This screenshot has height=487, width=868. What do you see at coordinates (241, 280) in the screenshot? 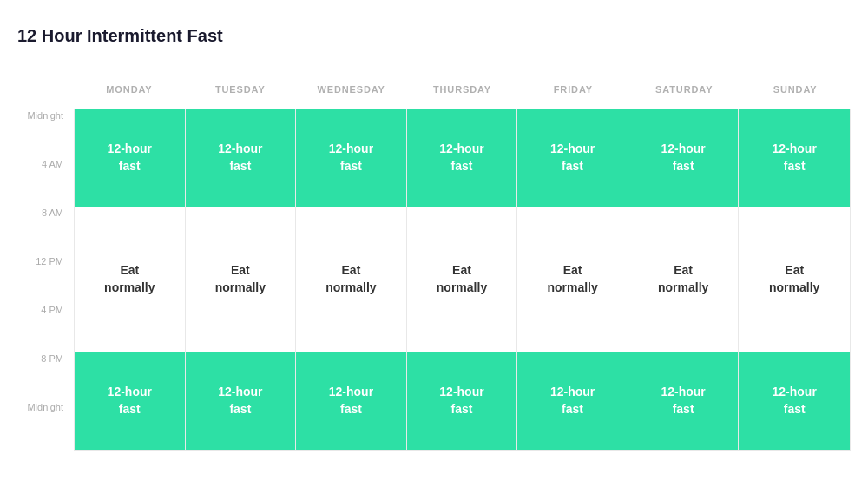
I see `col-tuesday: 12-hourfast Eatnormally 12-hourfast` at bounding box center [241, 280].